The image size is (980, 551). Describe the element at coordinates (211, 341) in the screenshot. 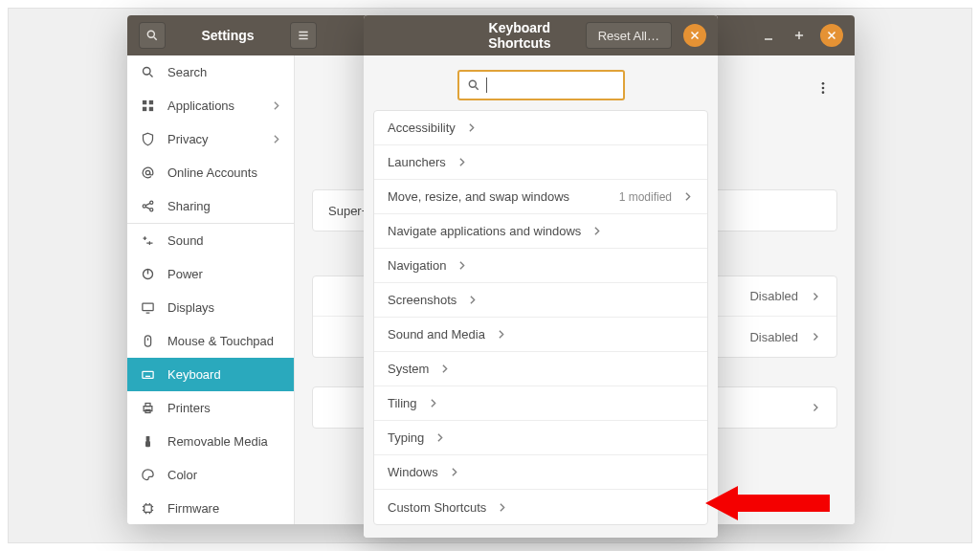

I see `sidebar-item-mouse-touchpad: Mouse & Touchpad` at that location.